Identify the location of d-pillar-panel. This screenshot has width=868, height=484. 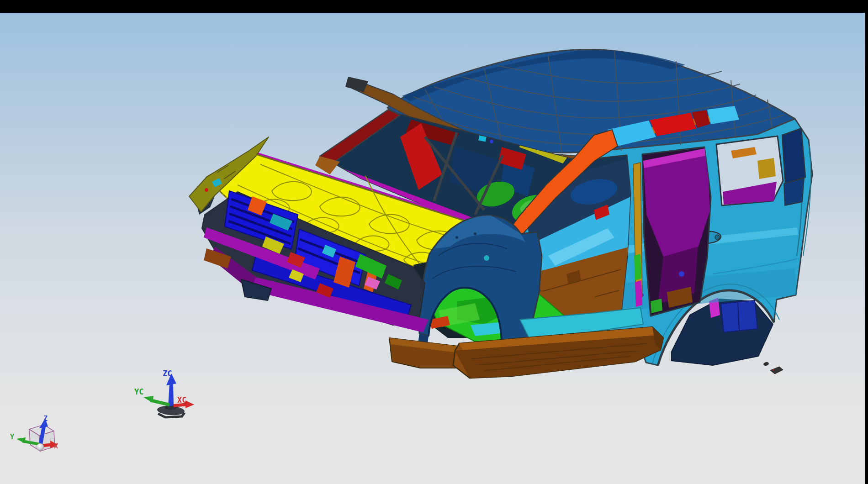
(794, 156).